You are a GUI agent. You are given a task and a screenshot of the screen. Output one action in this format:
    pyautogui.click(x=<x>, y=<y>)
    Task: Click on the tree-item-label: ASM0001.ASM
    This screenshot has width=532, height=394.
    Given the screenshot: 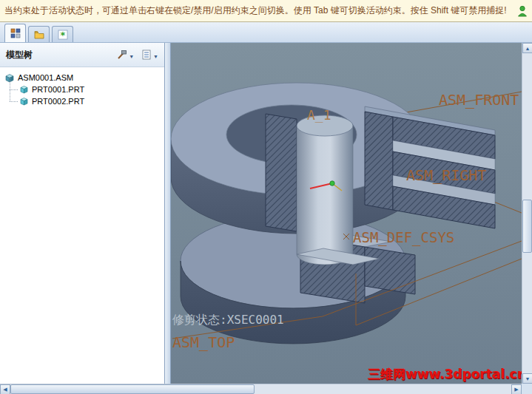 What is the action you would take?
    pyautogui.click(x=46, y=78)
    